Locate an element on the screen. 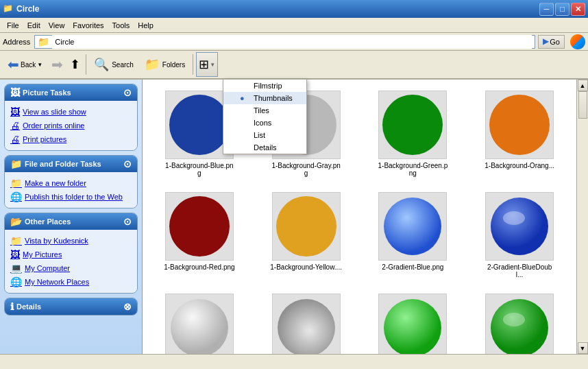 The image size is (588, 369). thumb-label-1: 1-Background-Gray.png is located at coordinates (306, 169).